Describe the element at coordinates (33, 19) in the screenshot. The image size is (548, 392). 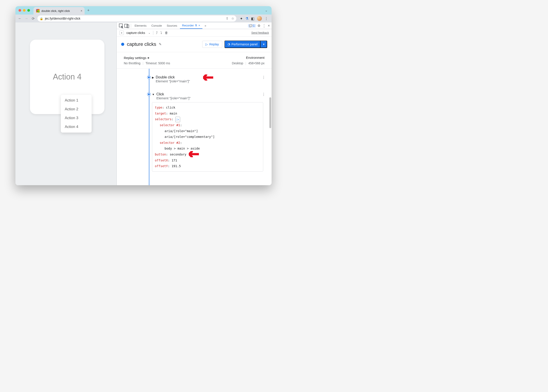
I see `reload-button: ⟳` at that location.